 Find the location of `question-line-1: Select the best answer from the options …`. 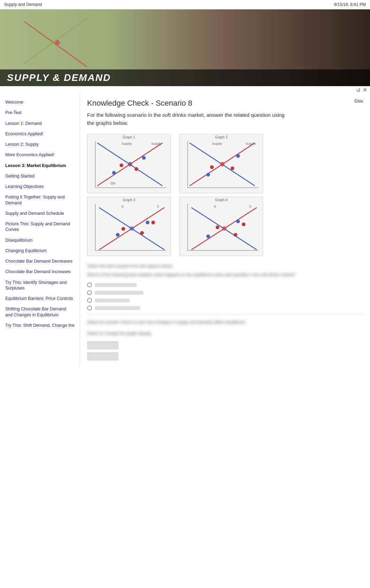

question-line-1: Select the best answer from the options … is located at coordinates (225, 266).